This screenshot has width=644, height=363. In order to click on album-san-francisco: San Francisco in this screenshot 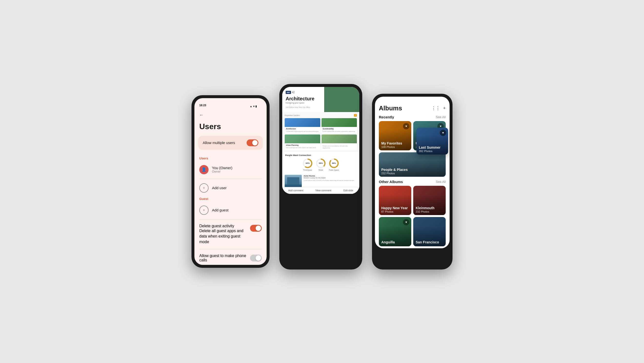, I will do `click(430, 232)`.